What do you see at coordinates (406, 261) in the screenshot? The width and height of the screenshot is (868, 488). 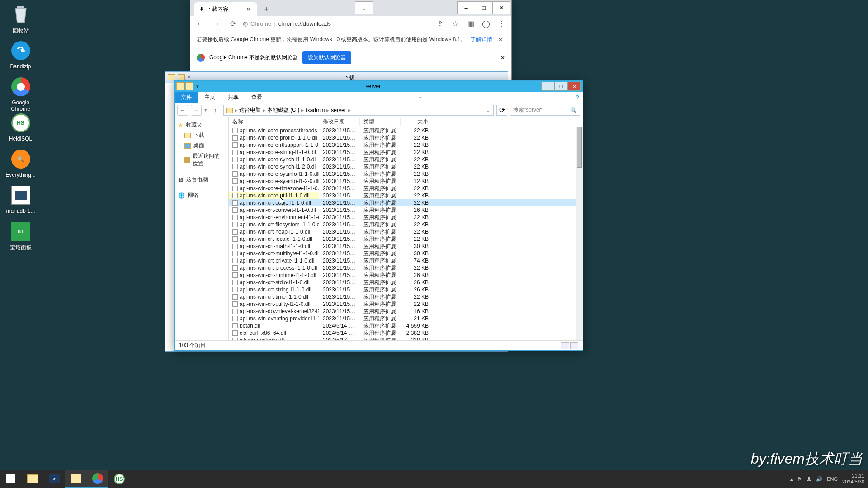 I see `file-row: api-ms-win-crt-private-l1-1-0.dll2023/11…` at bounding box center [406, 261].